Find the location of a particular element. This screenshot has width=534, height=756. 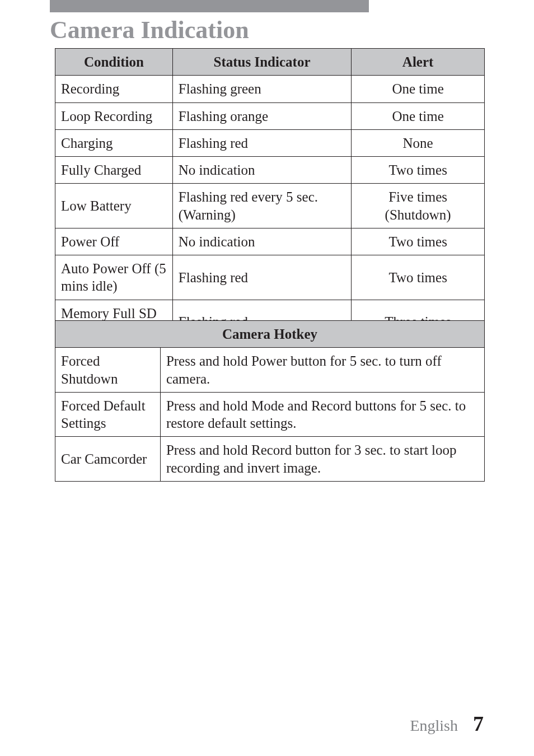

cell-status: Flashing orange is located at coordinates (262, 116).